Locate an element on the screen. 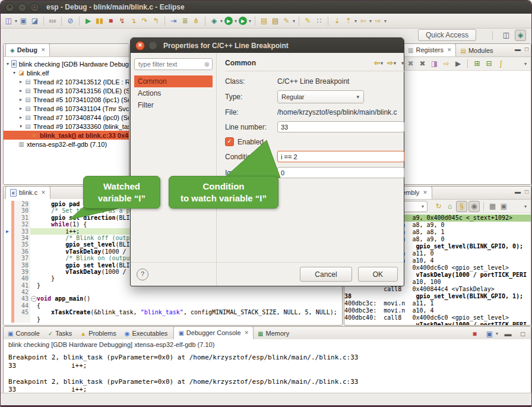 Image resolution: width=532 pixels, height=407 pixels. dialog-close-button: ✕ is located at coordinates (140, 46).